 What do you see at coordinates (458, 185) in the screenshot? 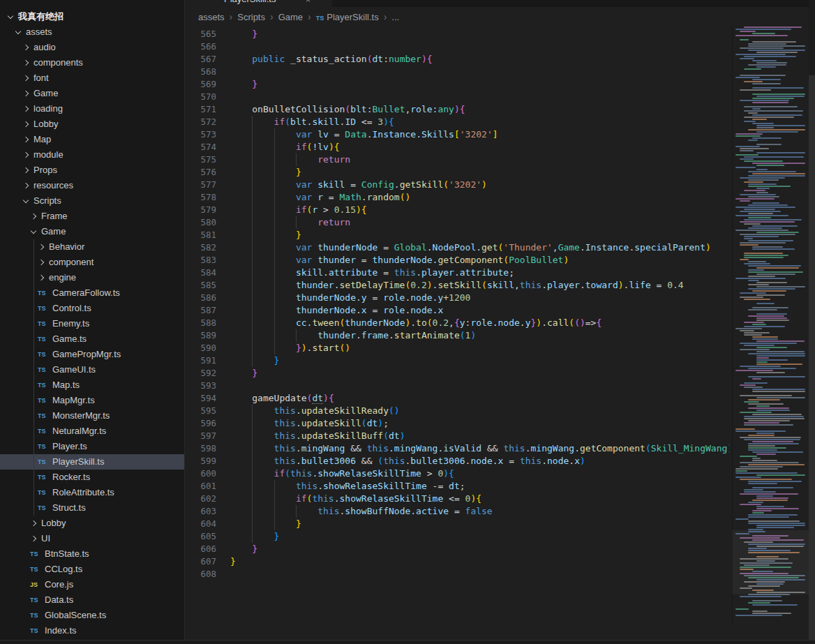
I see `code-line: 577var skill = Config.getSkill('3202')` at bounding box center [458, 185].